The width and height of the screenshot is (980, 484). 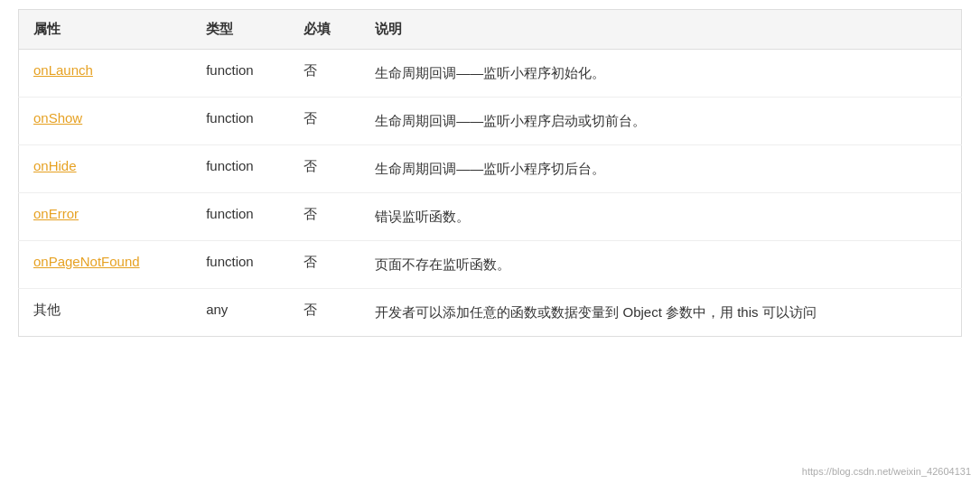 I want to click on desc-cell: 生命周期回调——监听小程序切后台。, so click(x=661, y=170).